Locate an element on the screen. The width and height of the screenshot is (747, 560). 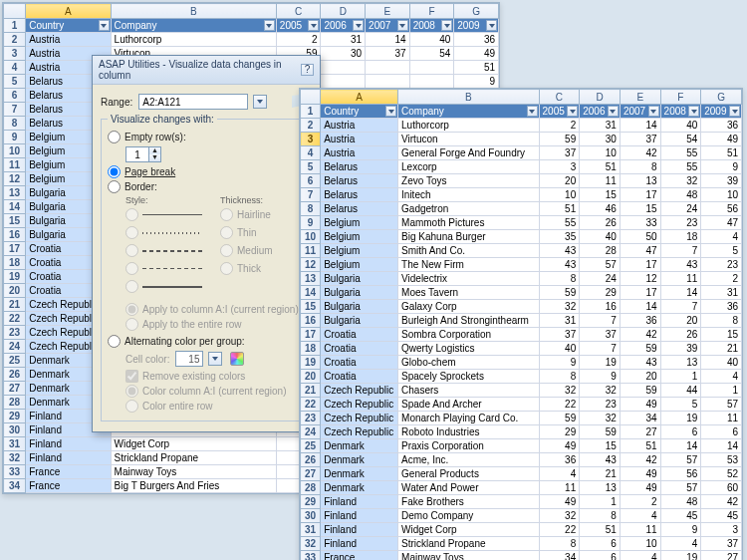
thick-thick: Thick is located at coordinates (247, 269).